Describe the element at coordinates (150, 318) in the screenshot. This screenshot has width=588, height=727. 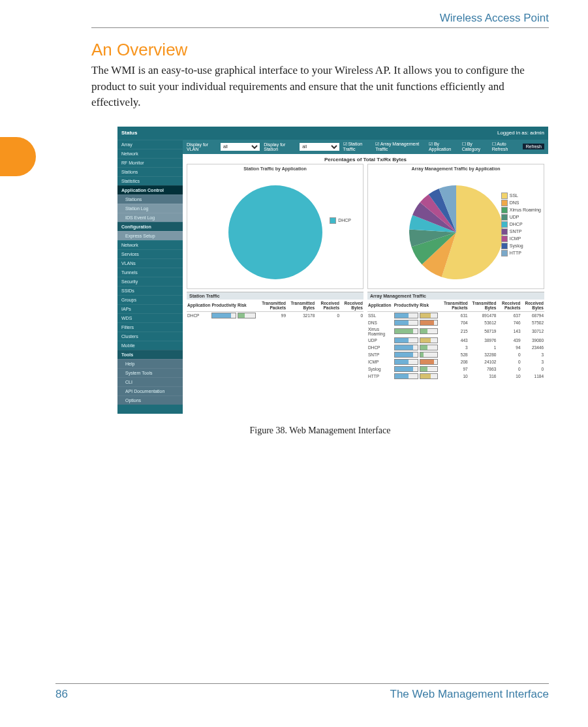
I see `sidebar-item: WDS` at that location.